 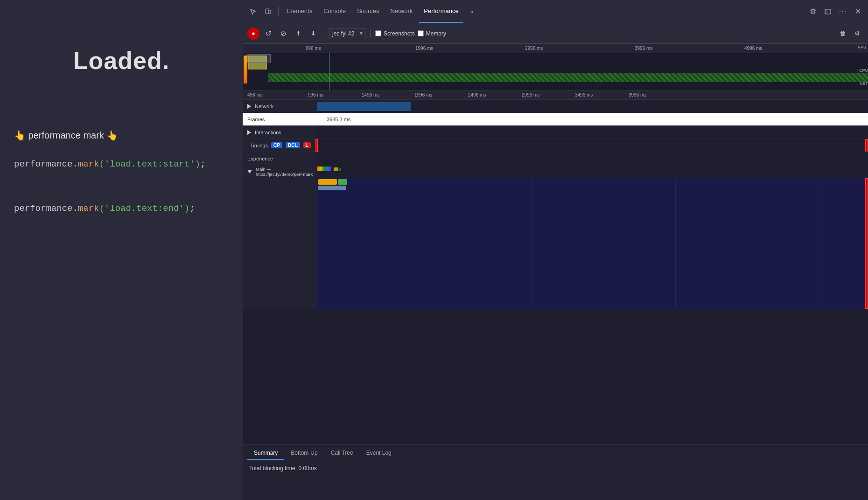 I want to click on mini-selection, so click(x=259, y=58).